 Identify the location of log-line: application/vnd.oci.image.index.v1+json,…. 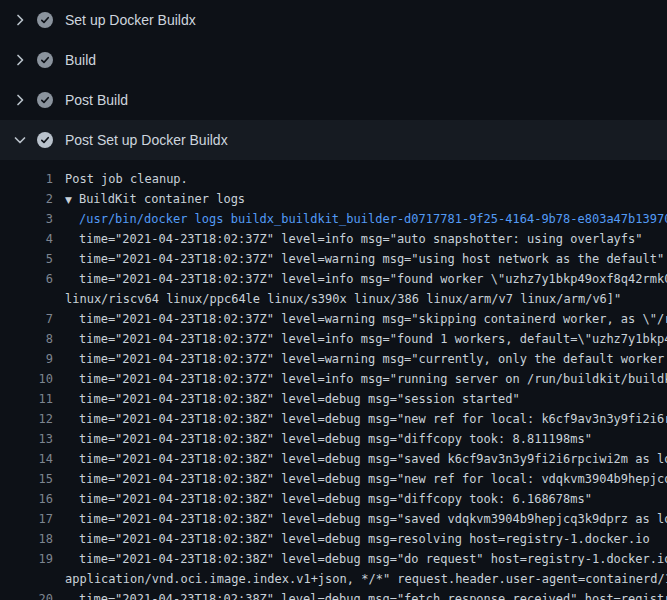
(334, 579).